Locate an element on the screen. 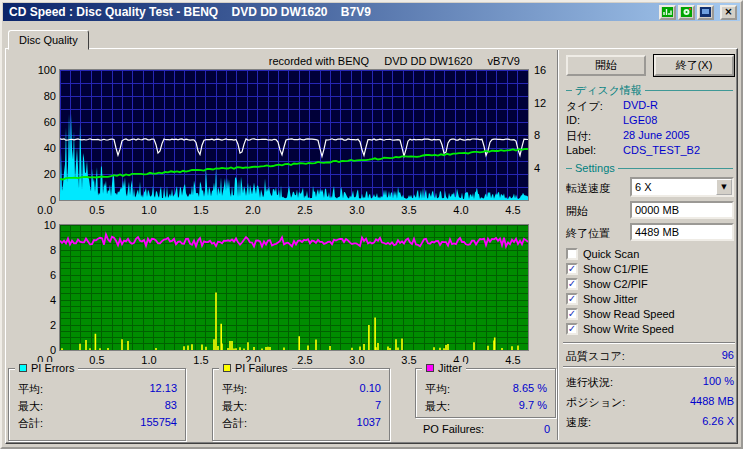 The width and height of the screenshot is (743, 449). tab-disc-quality: Disc Quality is located at coordinates (48, 40).